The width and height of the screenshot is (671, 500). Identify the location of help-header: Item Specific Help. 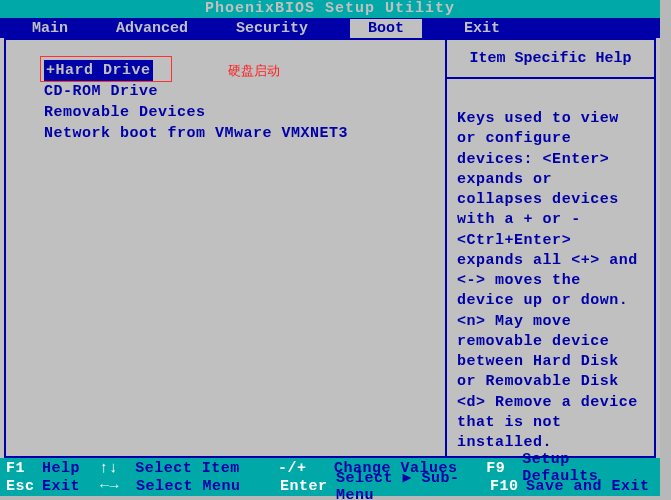
(550, 60).